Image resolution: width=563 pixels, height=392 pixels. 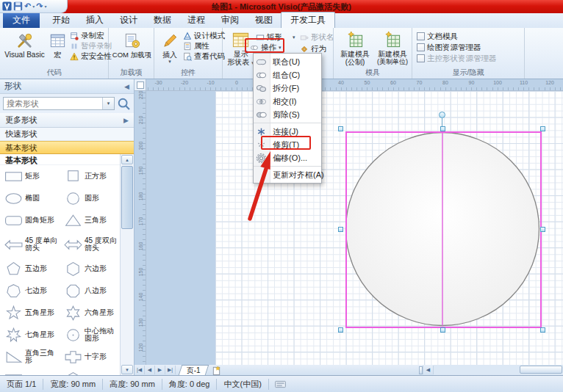 What do you see at coordinates (40, 6) in the screenshot?
I see `redo-icon: ↷` at bounding box center [40, 6].